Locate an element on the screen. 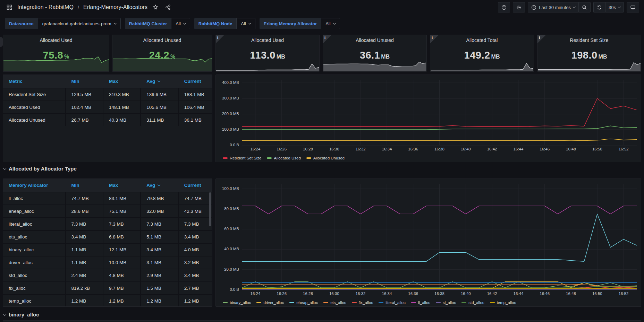 The height and width of the screenshot is (322, 644). section-row-allocated-by-allocator-type: Allocated by Allocator Type is located at coordinates (40, 168).